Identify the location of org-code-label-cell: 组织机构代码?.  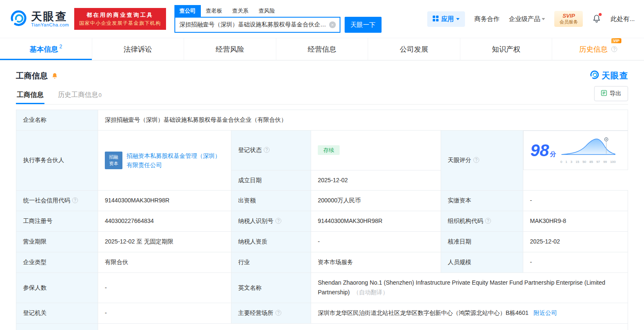
(482, 222).